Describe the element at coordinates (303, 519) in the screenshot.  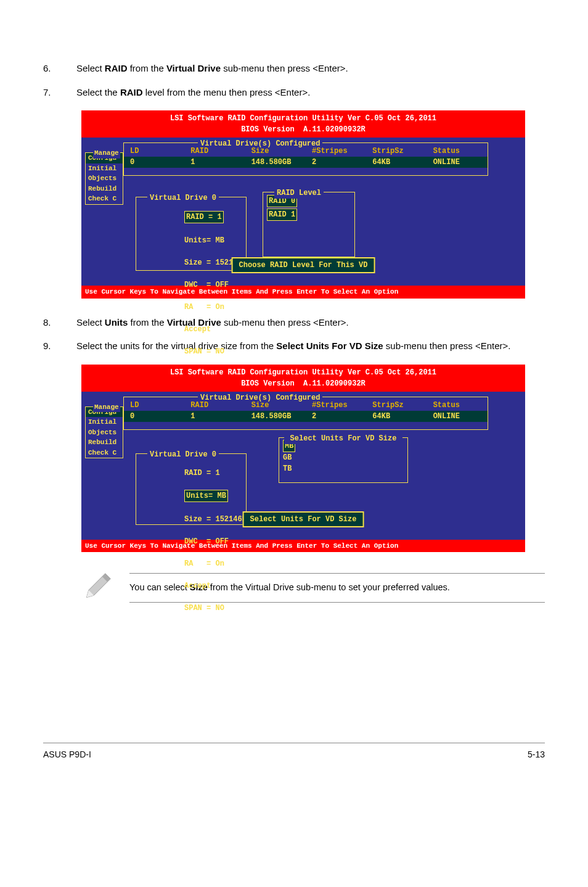
I see `bios-message: Select Units For VD Size` at that location.